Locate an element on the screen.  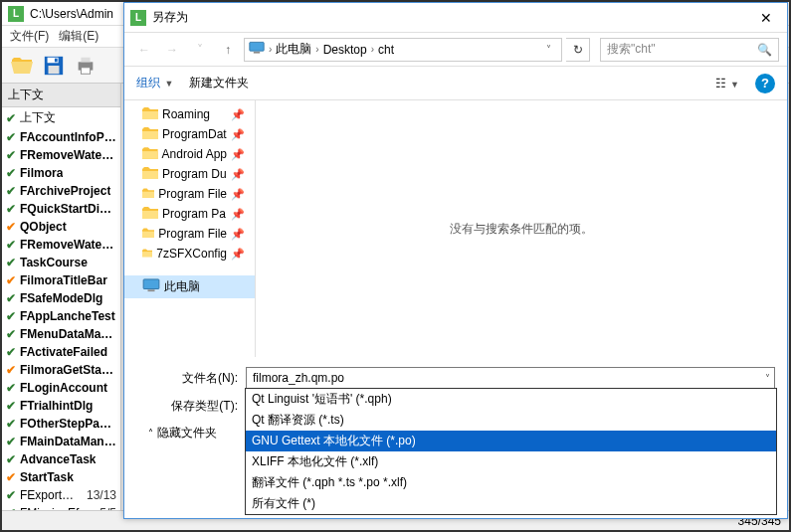
context-count: 13/13 is located at coordinates (99, 495).